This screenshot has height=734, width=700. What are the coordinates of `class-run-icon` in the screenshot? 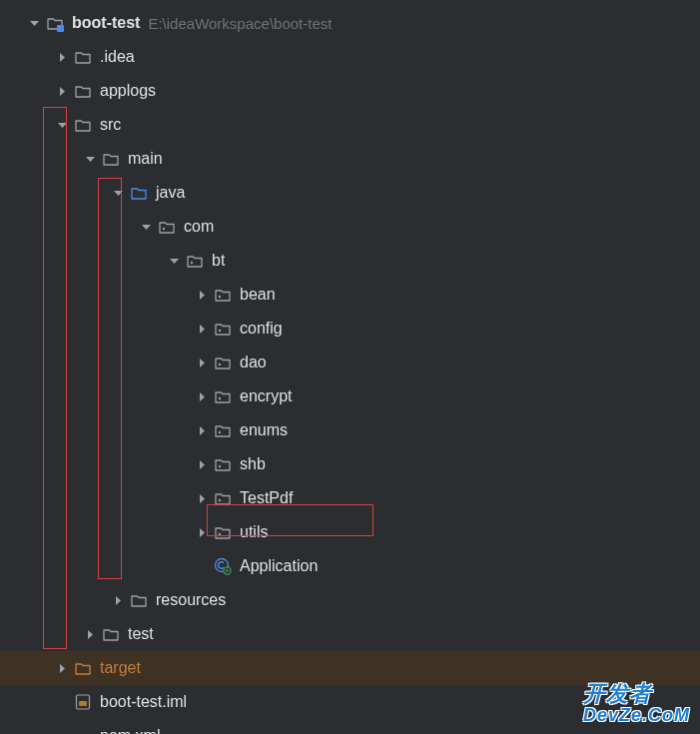 It's located at (223, 566).